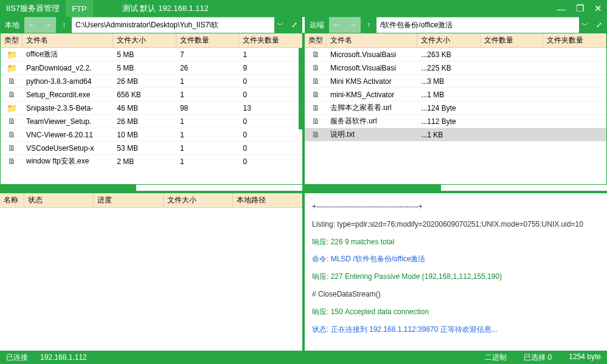  What do you see at coordinates (268, 201) in the screenshot?
I see `col-localpath: 本地路径` at bounding box center [268, 201].